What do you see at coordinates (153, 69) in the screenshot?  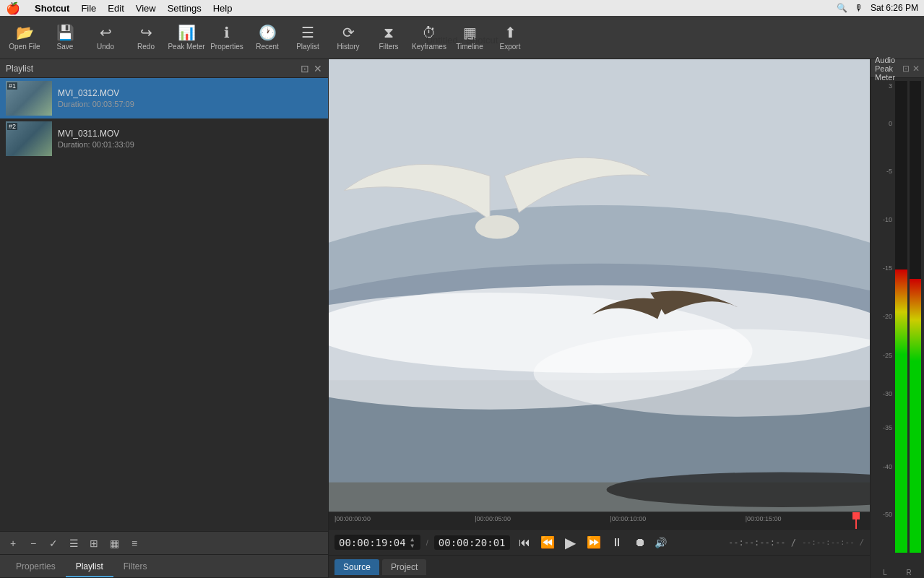 I see `playlist-title: Playlist` at bounding box center [153, 69].